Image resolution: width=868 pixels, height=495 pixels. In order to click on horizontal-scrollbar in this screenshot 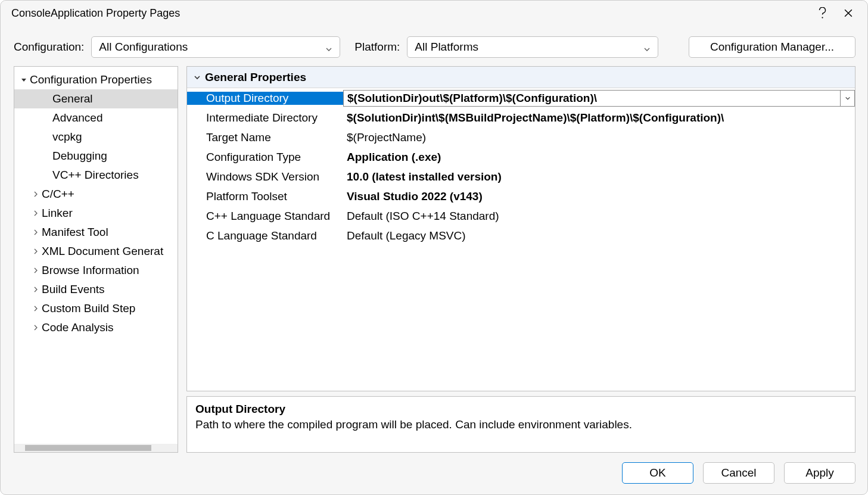, I will do `click(96, 448)`.